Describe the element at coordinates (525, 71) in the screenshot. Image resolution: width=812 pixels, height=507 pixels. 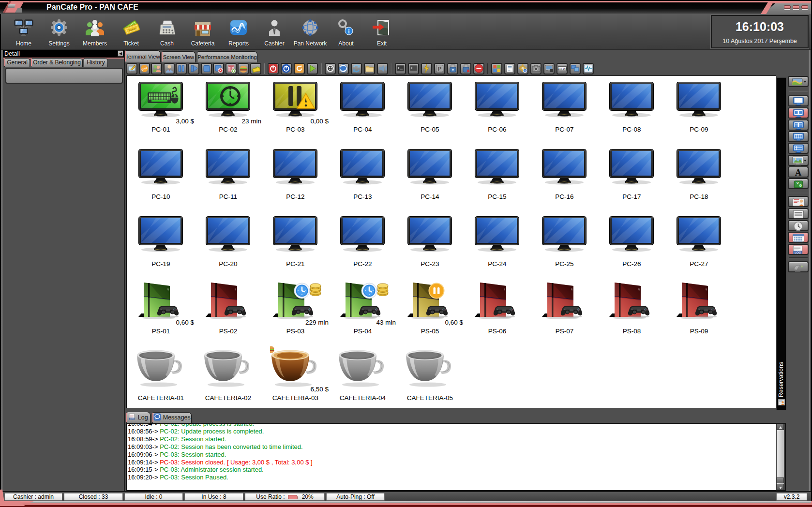
I see `svg-text: i` at that location.